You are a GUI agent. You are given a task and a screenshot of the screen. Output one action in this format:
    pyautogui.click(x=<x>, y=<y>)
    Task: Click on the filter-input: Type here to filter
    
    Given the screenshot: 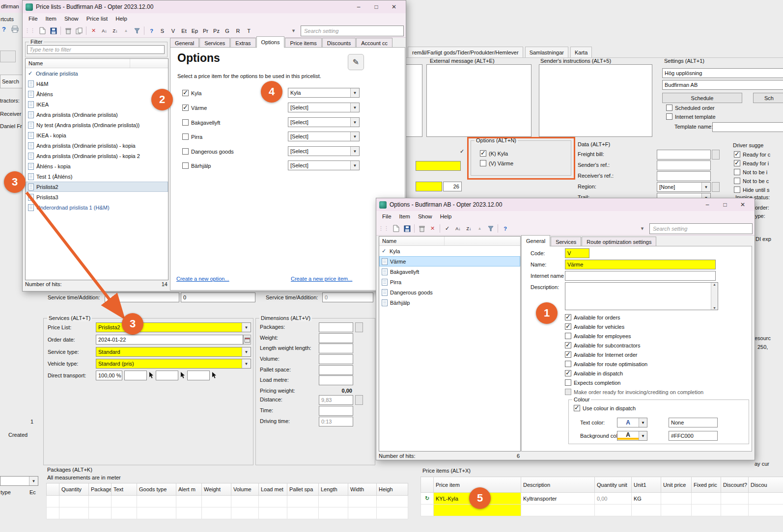 What is the action you would take?
    pyautogui.click(x=96, y=50)
    